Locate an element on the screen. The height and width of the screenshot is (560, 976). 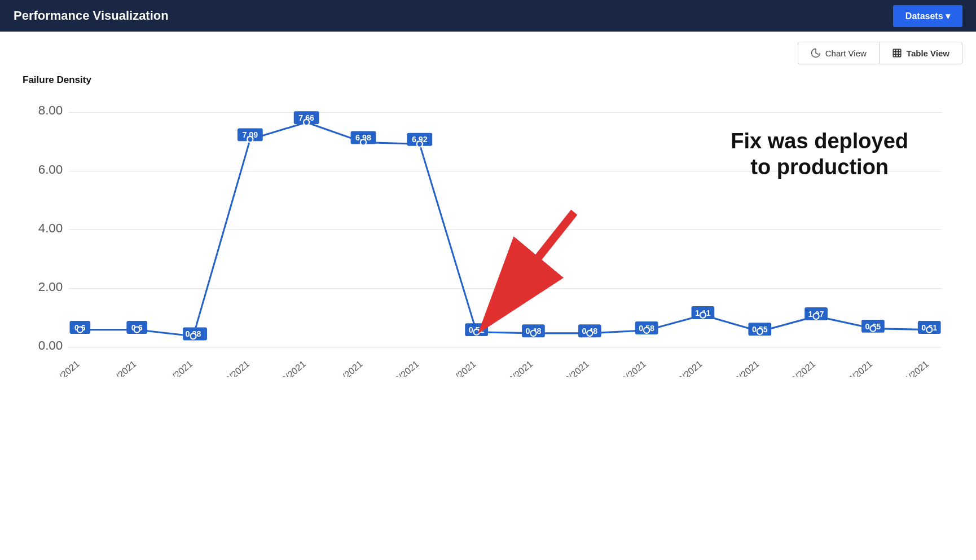
svg-text: 6.00 is located at coordinates (51, 169).